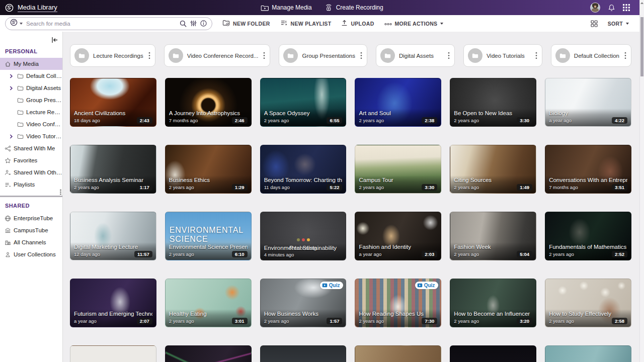  I want to click on media-card-fundamentals-of-mathematics: Fundamentals of Mathematics 2 years ago …, so click(588, 236).